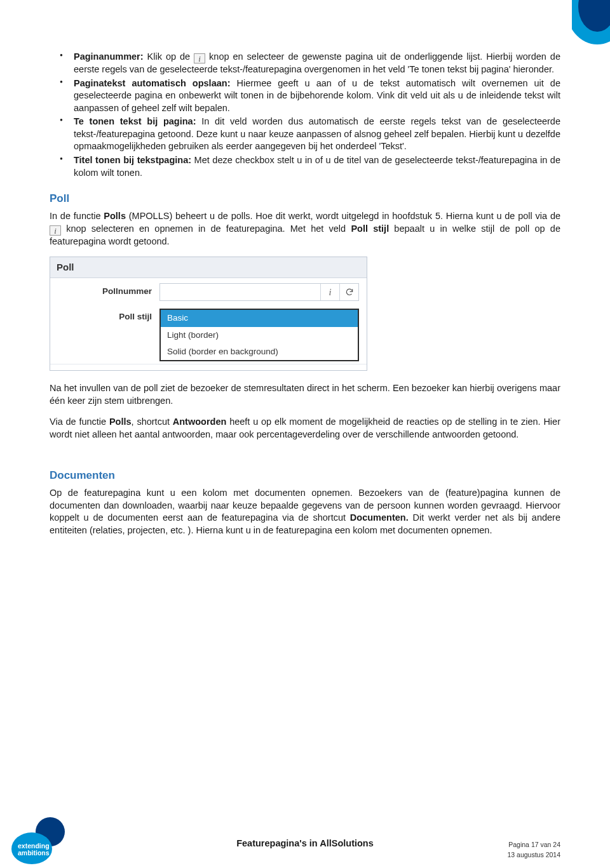 Image resolution: width=610 pixels, height=868 pixels. Describe the element at coordinates (208, 314) in the screenshot. I see `poll-panel-screenshot: Poll Pollnummer i Poll stijl Basic Light…` at that location.